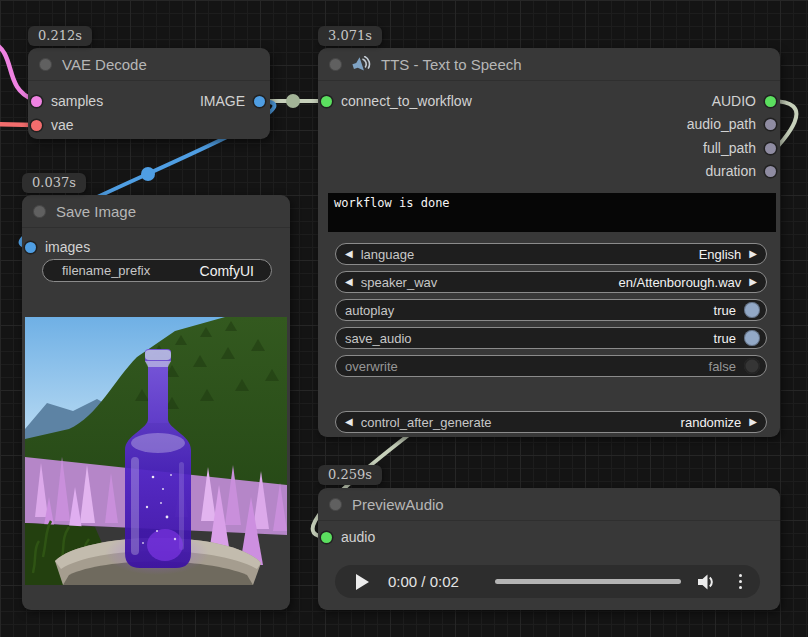 The width and height of the screenshot is (808, 637). What do you see at coordinates (157, 270) in the screenshot?
I see `widget-filename-prefix: filename_prefix ComfyUI` at bounding box center [157, 270].